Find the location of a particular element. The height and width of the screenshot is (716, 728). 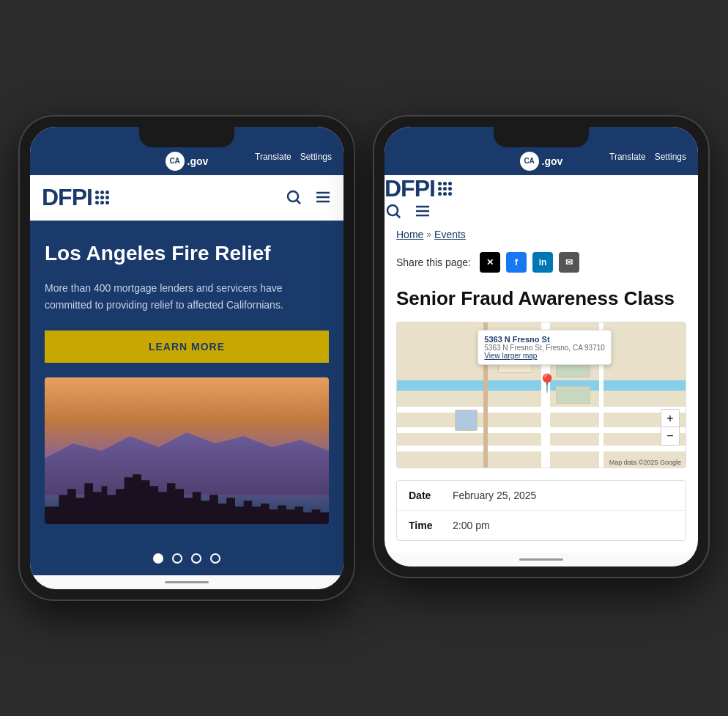

share-facebook-button: f is located at coordinates (516, 262).